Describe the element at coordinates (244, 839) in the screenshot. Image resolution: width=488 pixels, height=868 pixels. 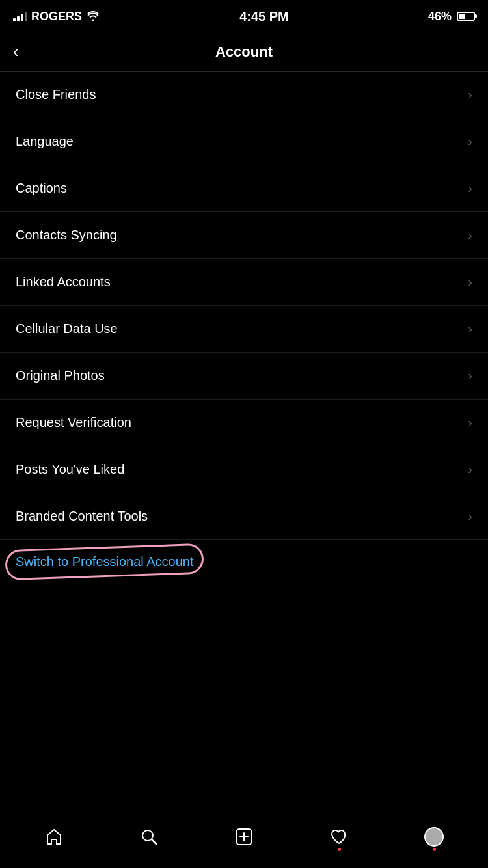
I see `bottom-nav` at that location.